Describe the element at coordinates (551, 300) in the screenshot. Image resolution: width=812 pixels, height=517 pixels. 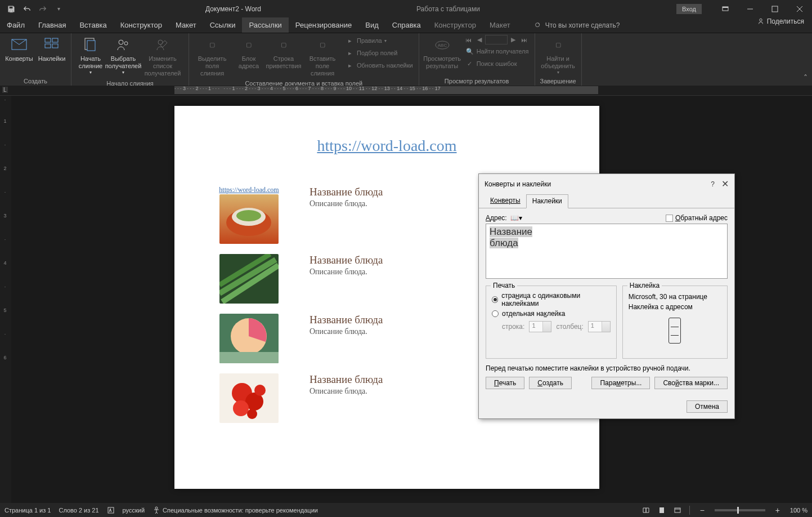
I see `radio-full-page: страница с одинаковыми наклейками` at that location.